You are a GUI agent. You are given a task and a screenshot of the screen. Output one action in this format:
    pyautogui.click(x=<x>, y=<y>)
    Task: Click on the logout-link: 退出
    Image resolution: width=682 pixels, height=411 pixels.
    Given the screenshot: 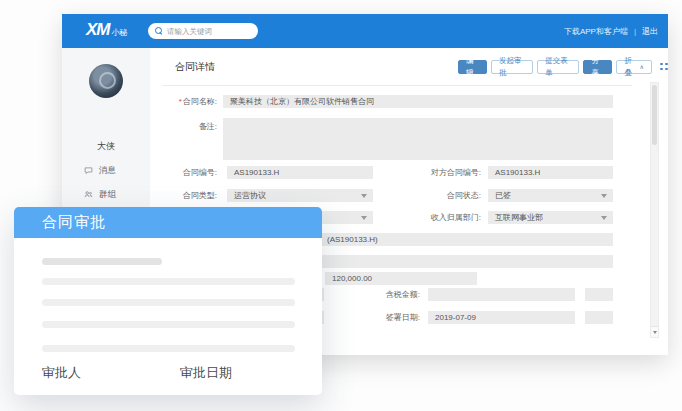 What is the action you would take?
    pyautogui.click(x=650, y=32)
    